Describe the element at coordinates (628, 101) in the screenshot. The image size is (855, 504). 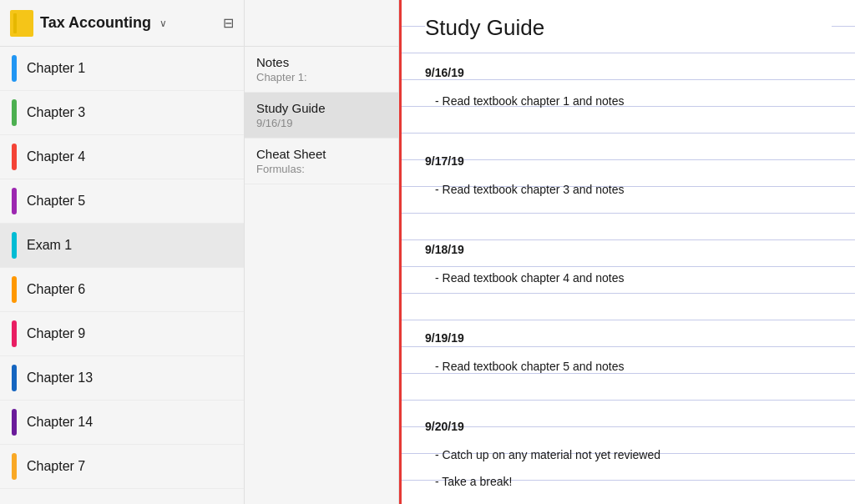
I see `date-item: - Read textbook chapter 1 and notes` at that location.